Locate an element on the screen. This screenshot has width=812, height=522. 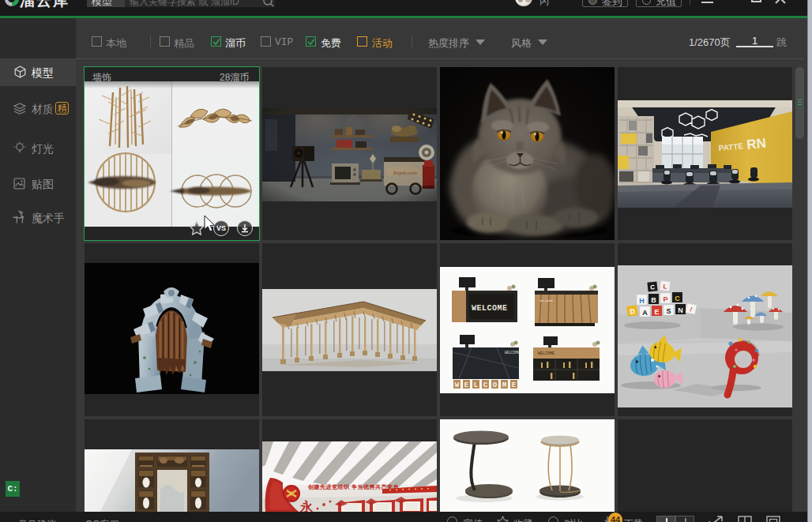
svg-text: A is located at coordinates (645, 313).